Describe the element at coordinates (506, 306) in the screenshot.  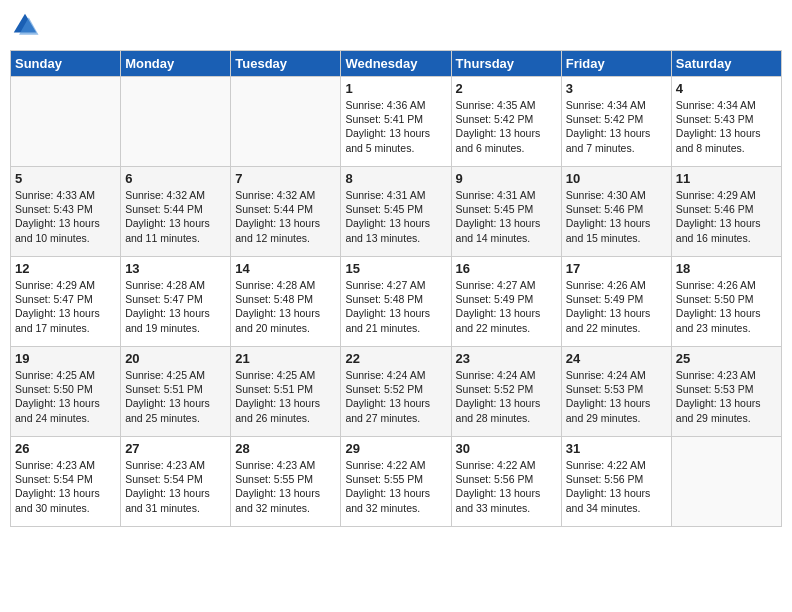
I see `day-content: Sunrise: 4:27 AM Sunset: 5:49 PM Dayligh…` at that location.